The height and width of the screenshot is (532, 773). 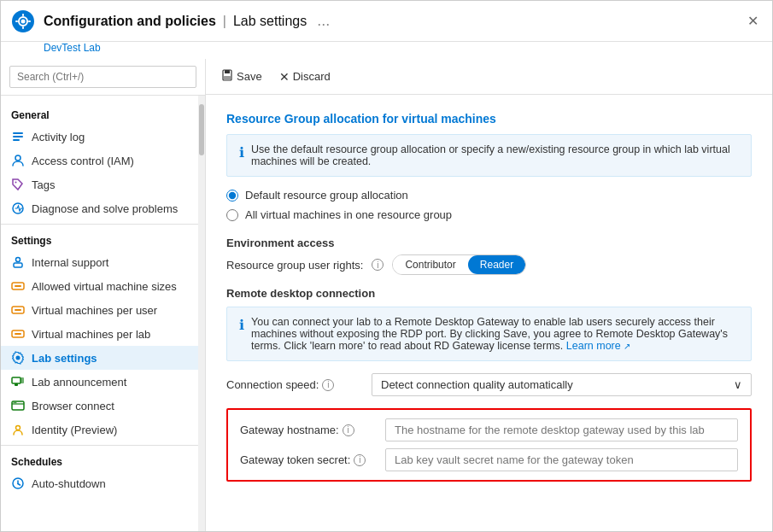 What do you see at coordinates (489, 119) in the screenshot?
I see `resource-group-title: Resource Group allocation for virtual ma…` at bounding box center [489, 119].